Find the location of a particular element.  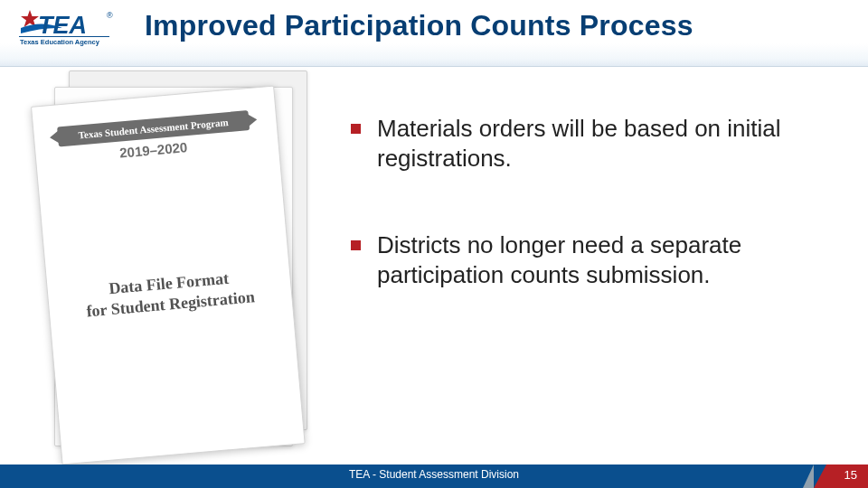

bullet-text: Materials orders will be based on initia… is located at coordinates (613, 145).